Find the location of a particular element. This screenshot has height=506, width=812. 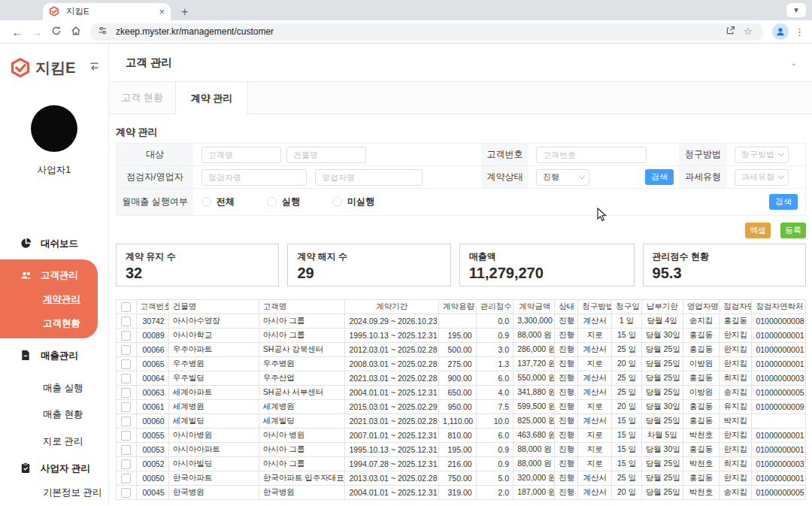

url-bar: zkeep.myster.kr/management/customer ☆ is located at coordinates (427, 32).